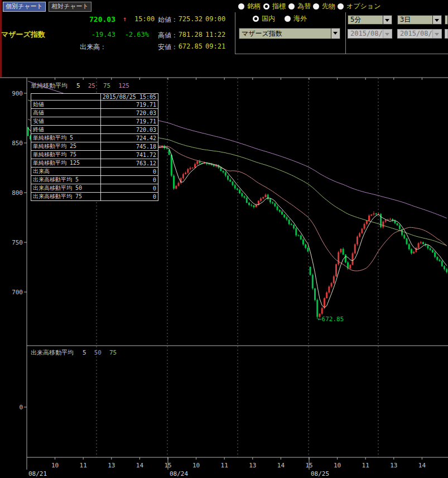  I want to click on tooltip-row-label: 安値, so click(66, 122).